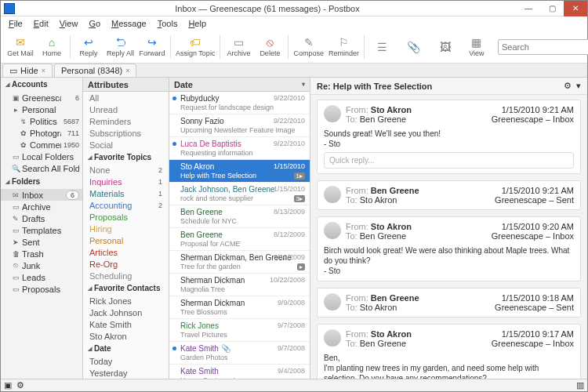  What do you see at coordinates (125, 336) in the screenshot?
I see `contact-sto-akron: Sto Akron` at bounding box center [125, 336].